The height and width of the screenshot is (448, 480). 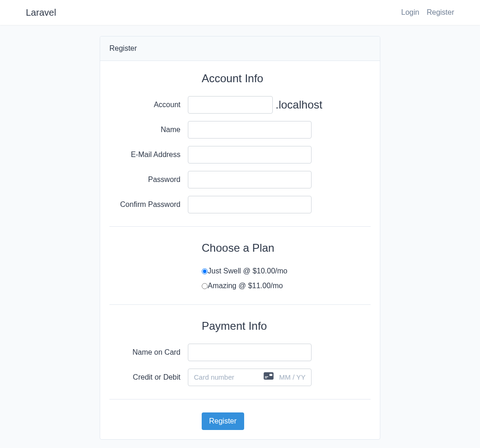 I want to click on confirm-password-input, so click(x=250, y=205).